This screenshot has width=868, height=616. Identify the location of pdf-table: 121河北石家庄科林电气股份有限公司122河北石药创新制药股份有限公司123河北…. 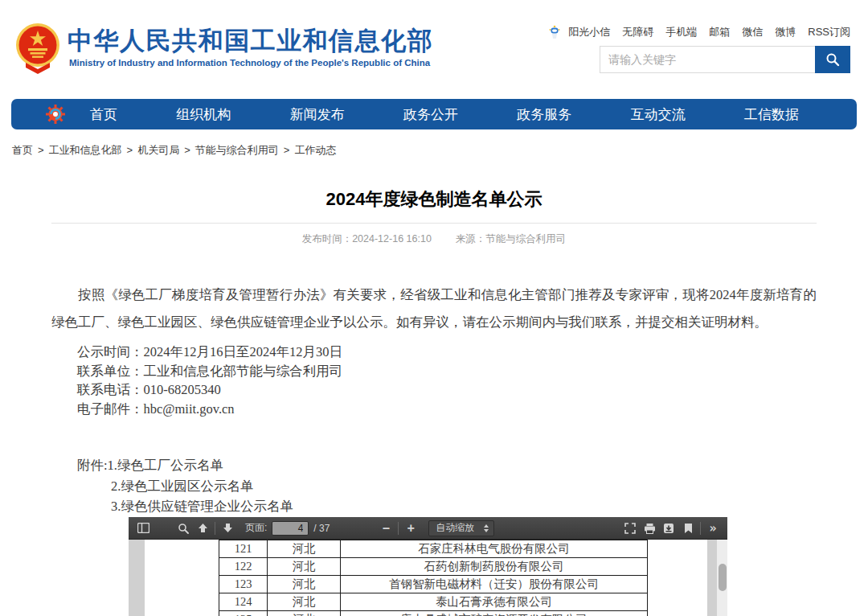
(433, 577).